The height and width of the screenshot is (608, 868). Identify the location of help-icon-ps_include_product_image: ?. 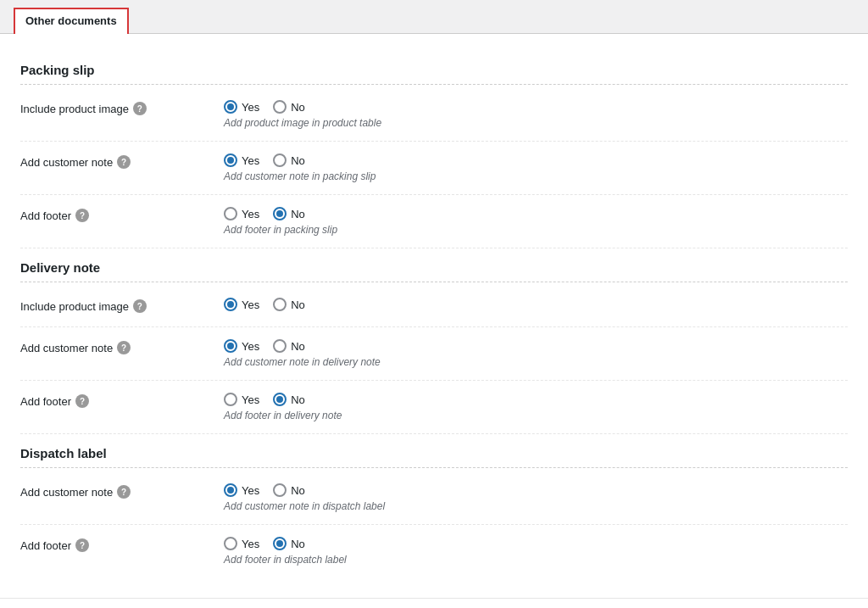
(140, 109).